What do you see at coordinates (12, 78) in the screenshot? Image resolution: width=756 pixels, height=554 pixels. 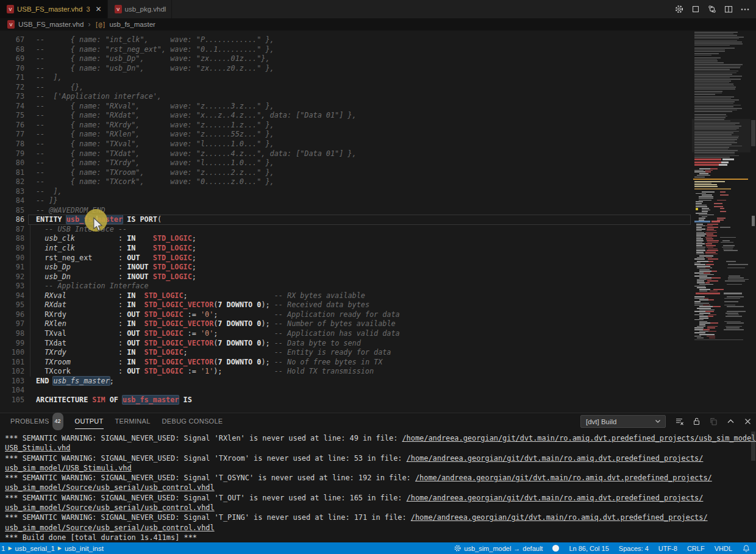 I see `line-number: 71` at bounding box center [12, 78].